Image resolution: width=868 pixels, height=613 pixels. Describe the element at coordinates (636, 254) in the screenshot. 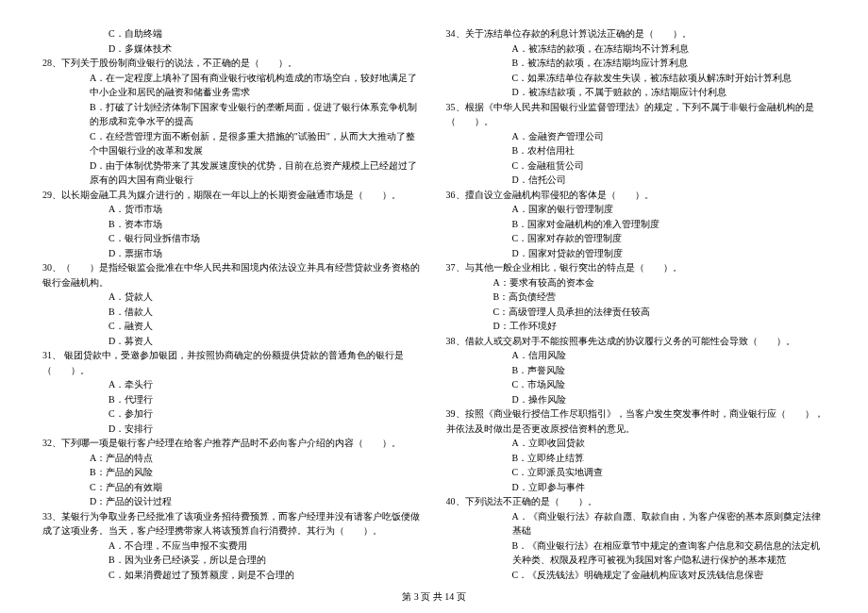

I see `option-text: D．国家对贷款的管理制度` at that location.